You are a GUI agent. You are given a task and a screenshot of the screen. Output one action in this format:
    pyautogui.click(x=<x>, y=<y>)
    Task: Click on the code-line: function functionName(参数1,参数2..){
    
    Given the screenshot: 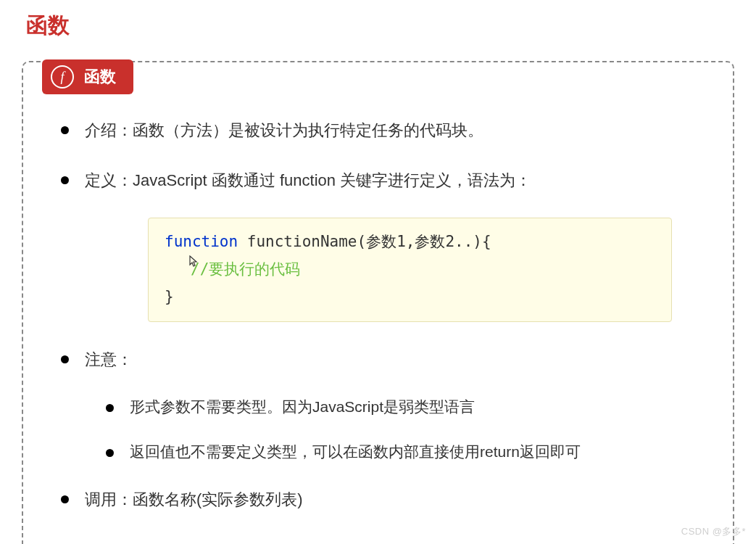 What is the action you would take?
    pyautogui.click(x=410, y=242)
    